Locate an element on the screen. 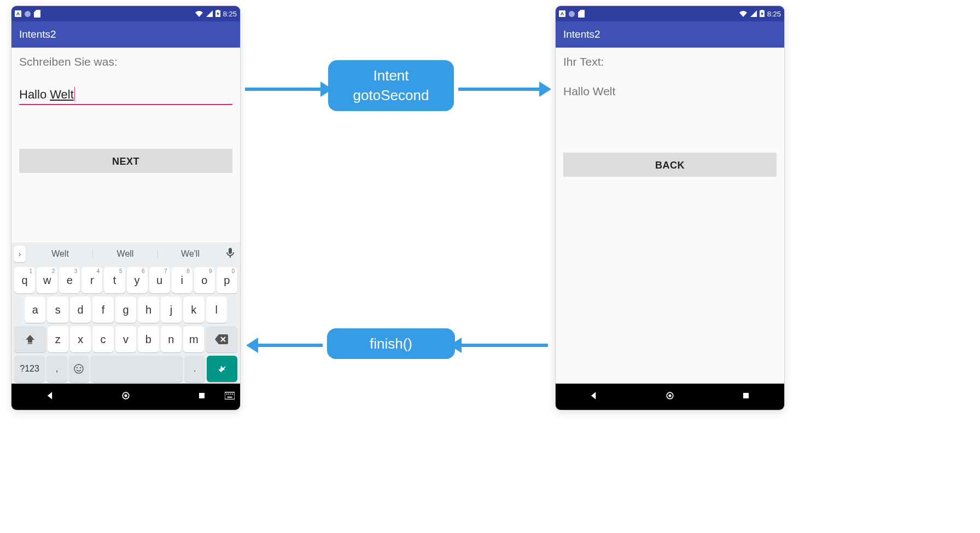  key-a: a is located at coordinates (35, 310).